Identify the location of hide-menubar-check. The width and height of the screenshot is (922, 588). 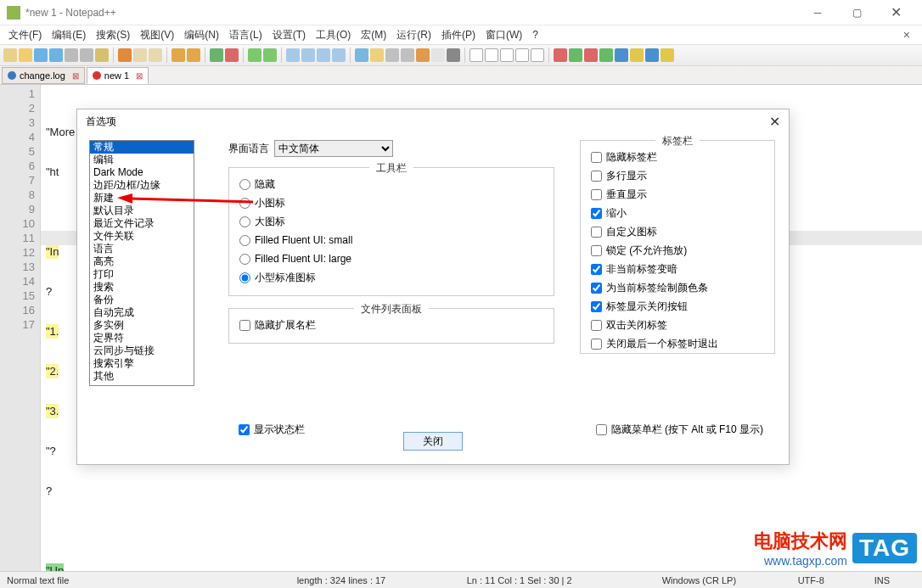
(601, 429).